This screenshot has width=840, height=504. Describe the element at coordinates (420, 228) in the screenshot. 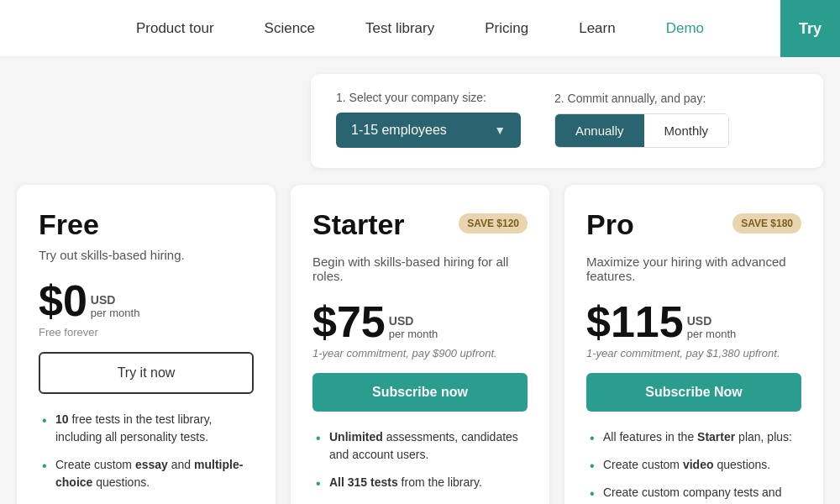

I see `starter-card-header: Starter SAVE $120` at that location.